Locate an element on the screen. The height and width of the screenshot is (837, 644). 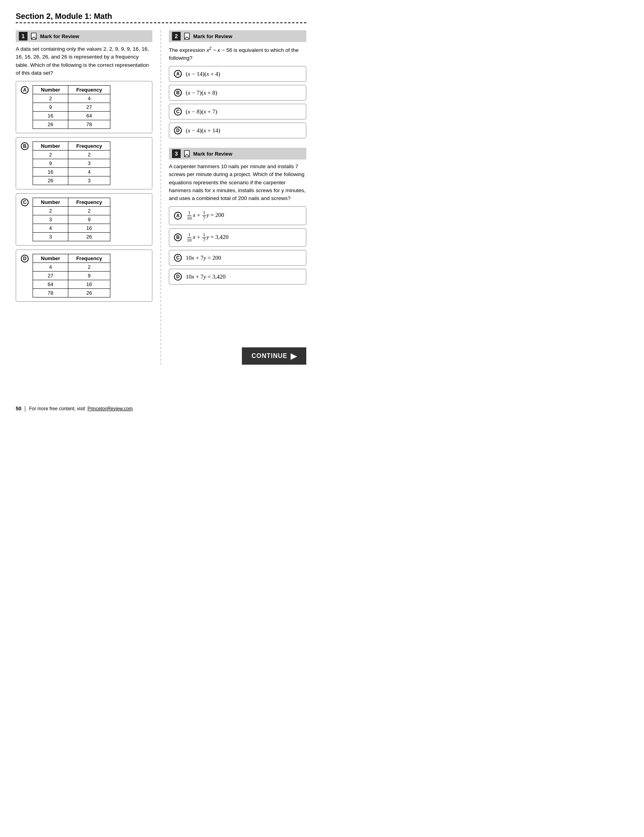
mark-for-review-1: Mark for Review is located at coordinates (60, 36).